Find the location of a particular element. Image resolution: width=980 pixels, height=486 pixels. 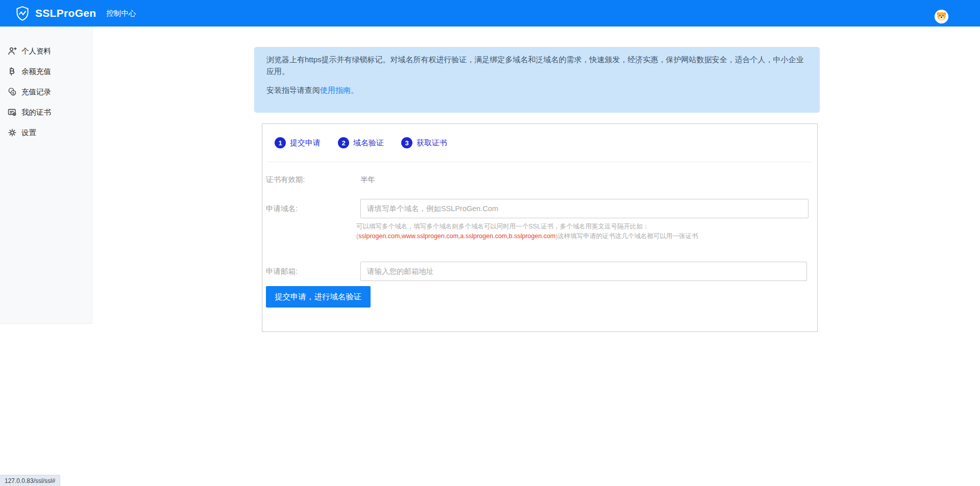

user-plus-icon is located at coordinates (12, 51).